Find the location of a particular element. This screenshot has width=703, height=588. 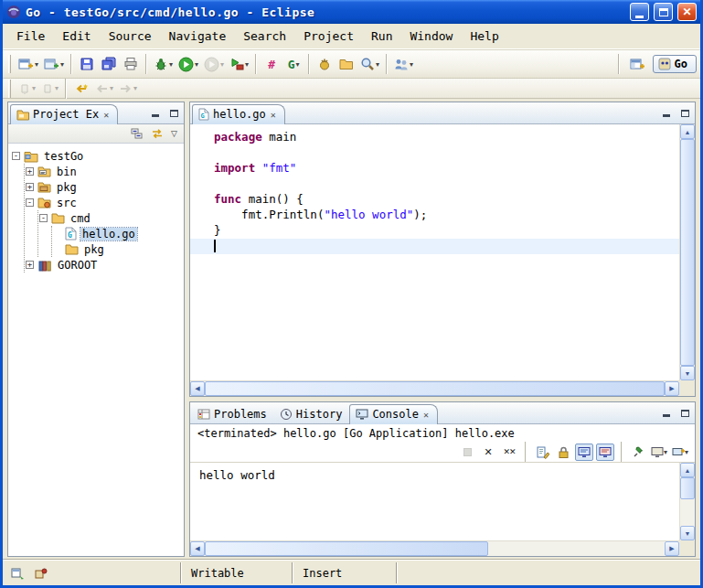

run-button: ▾ is located at coordinates (188, 64).